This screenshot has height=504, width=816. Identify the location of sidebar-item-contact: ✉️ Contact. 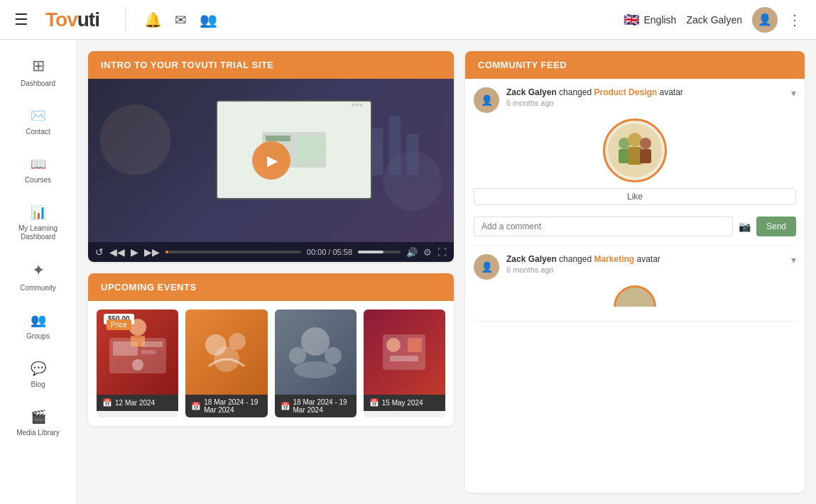
(38, 122).